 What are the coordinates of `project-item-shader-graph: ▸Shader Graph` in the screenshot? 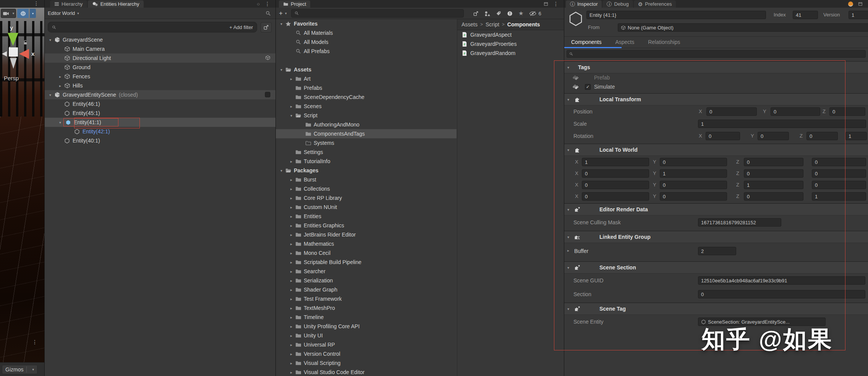 It's located at (366, 290).